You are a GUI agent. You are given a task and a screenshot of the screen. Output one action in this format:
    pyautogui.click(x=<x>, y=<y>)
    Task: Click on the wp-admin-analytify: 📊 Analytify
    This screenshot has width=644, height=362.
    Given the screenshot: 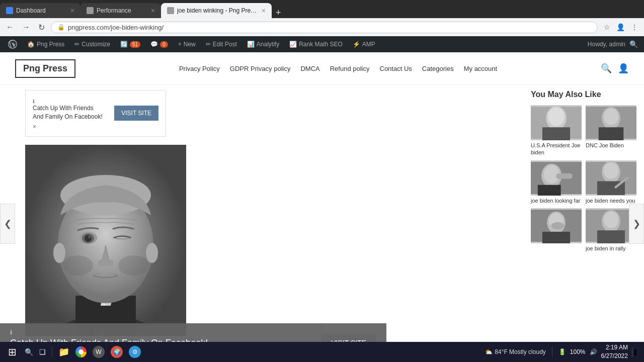 What is the action you would take?
    pyautogui.click(x=263, y=44)
    